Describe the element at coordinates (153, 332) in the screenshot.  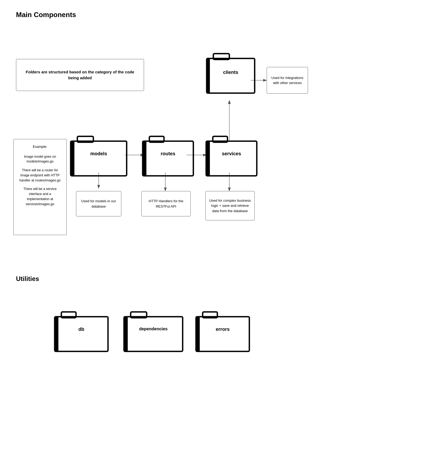
I see `dependencies-folder: dependencies` at that location.